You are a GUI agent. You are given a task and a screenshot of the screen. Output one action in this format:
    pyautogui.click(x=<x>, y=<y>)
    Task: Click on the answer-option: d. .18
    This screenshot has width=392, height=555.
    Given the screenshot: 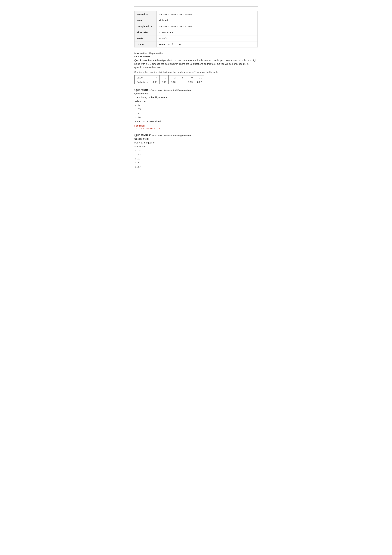 What is the action you would take?
    pyautogui.click(x=196, y=117)
    